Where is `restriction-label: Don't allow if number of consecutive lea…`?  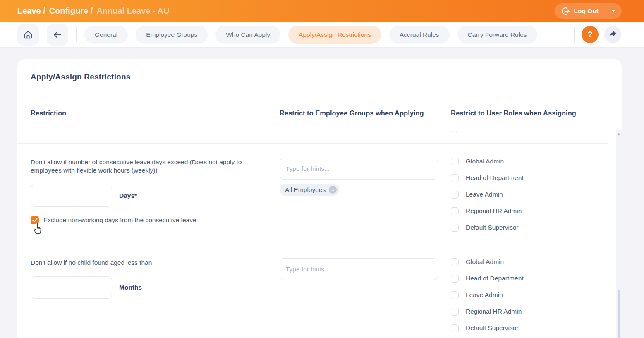 restriction-label: Don't allow if number of consecutive lea… is located at coordinates (139, 166).